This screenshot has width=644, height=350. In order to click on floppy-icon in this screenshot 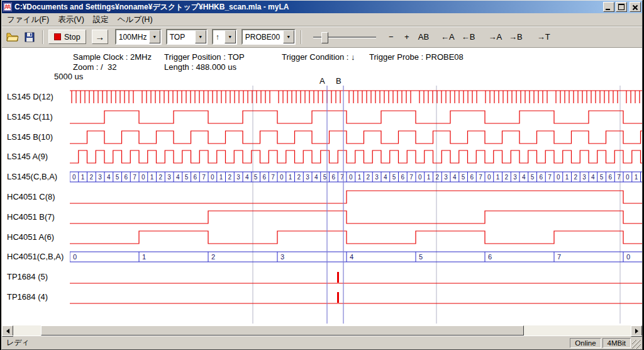, I will do `click(30, 37)`.